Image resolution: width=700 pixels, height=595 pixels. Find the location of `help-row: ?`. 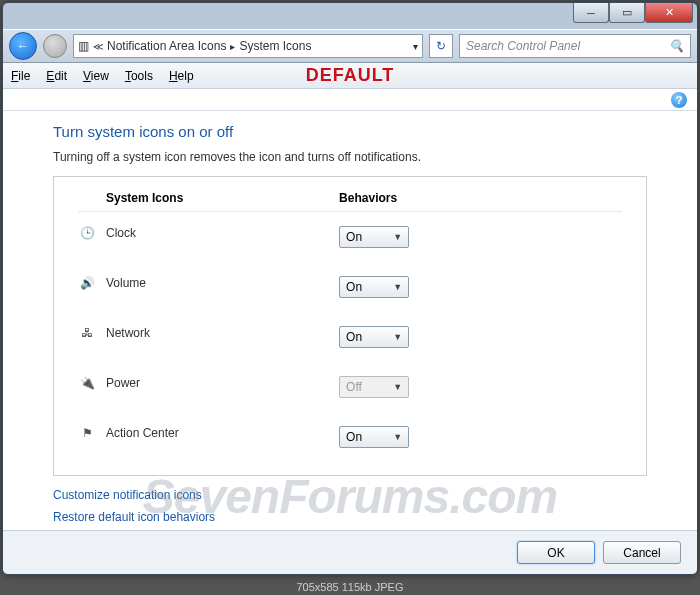

help-row: ? is located at coordinates (350, 100).